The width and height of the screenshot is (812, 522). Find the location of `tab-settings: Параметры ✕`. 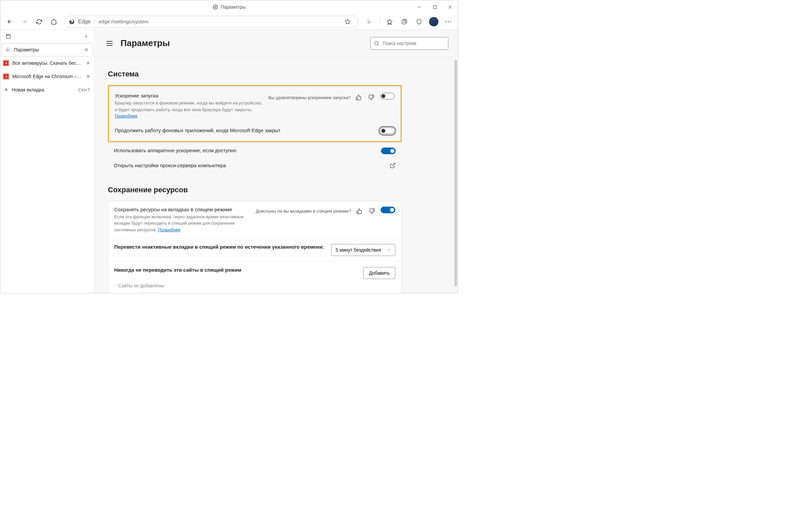

tab-settings: Параметры ✕ is located at coordinates (47, 49).